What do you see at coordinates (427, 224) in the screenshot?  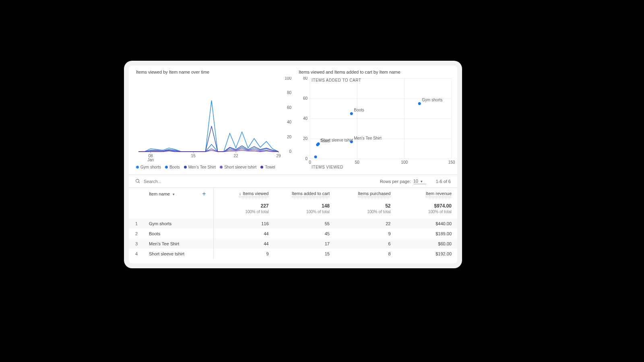 I see `metric-cell: $440.00` at bounding box center [427, 224].